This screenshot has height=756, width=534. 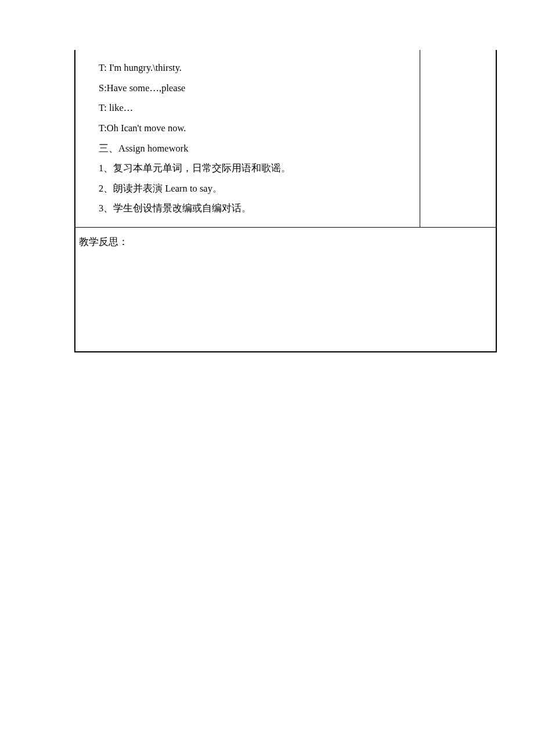 I want to click on content-line: 2、朗读并表演 Learn to say。, so click(x=259, y=189).